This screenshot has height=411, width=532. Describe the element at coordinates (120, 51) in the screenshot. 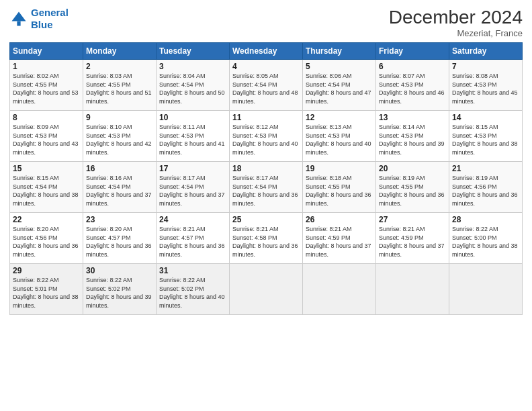

I see `header-cell-monday: Monday` at that location.